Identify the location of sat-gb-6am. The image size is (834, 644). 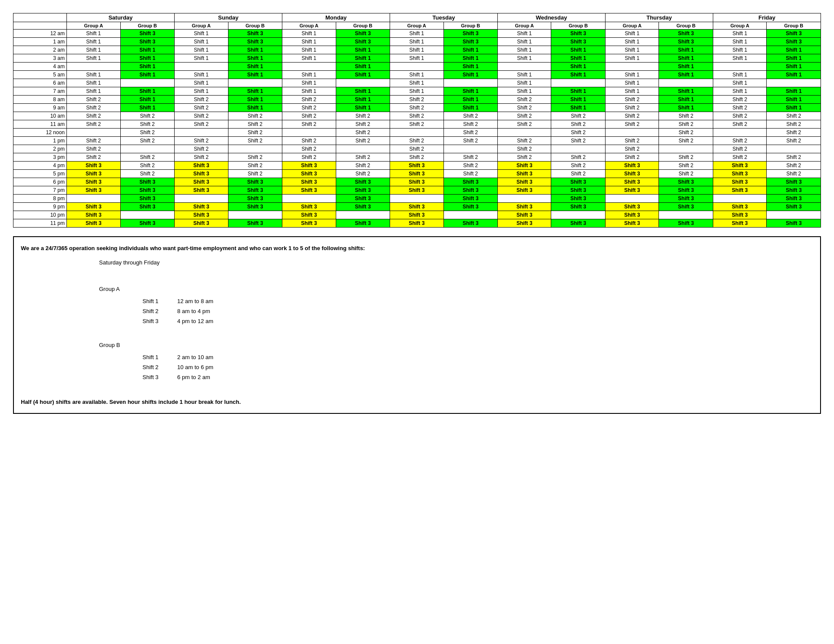
(147, 83).